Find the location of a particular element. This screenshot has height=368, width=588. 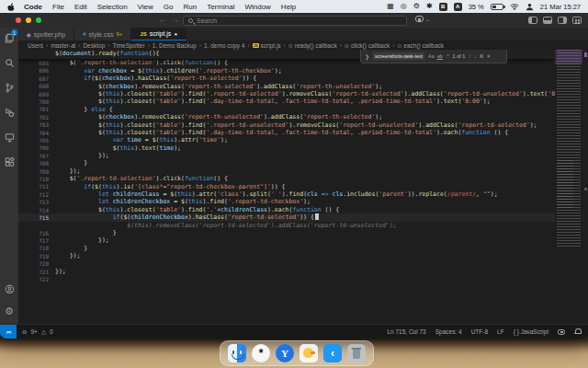

breadcrumb-item: master-al is located at coordinates (62, 46).